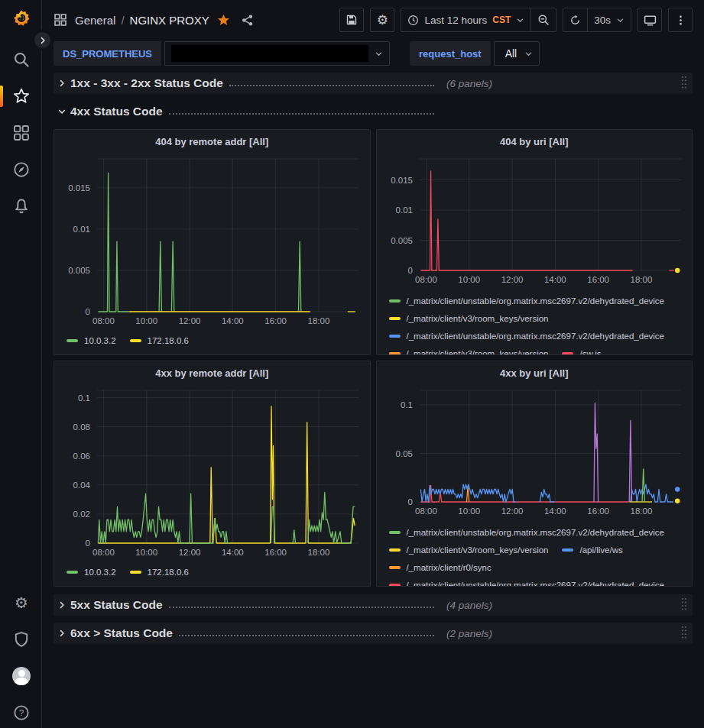 The width and height of the screenshot is (704, 728). I want to click on favorite-star-icon, so click(223, 20).